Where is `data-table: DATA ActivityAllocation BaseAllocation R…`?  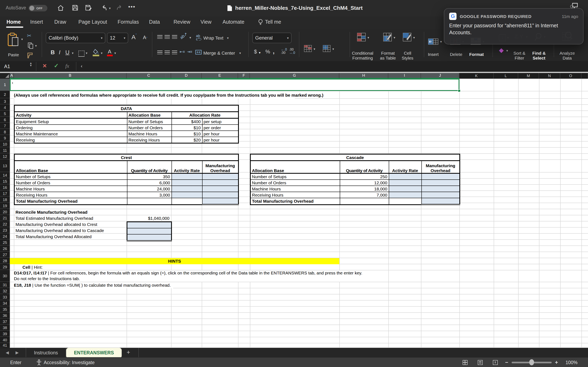
data-table: DATA ActivityAllocation BaseAllocation R… is located at coordinates (126, 124).